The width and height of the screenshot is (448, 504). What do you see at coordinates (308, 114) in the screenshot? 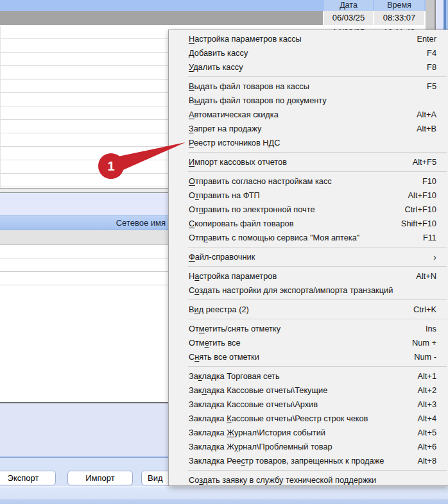
I see `menu-item: Автоматическая скидкаAlt+A` at bounding box center [308, 114].